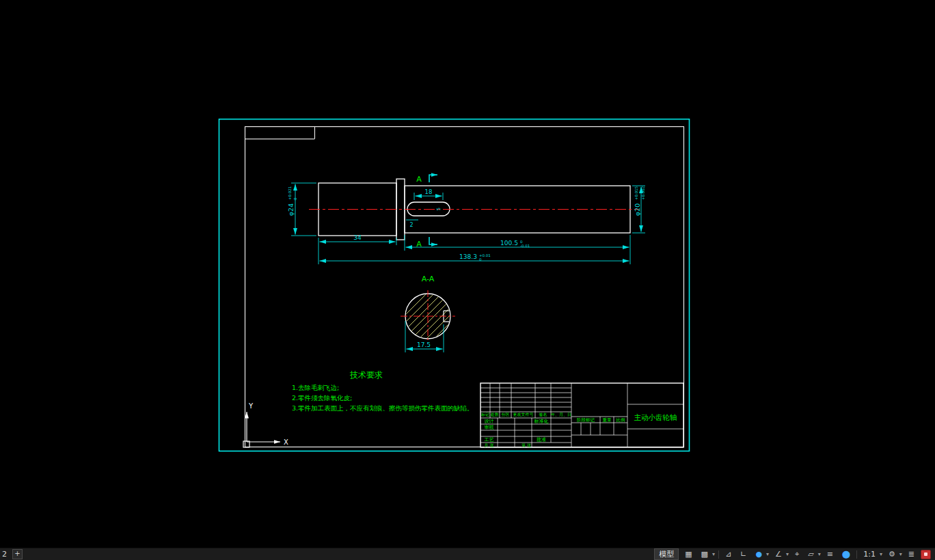 The width and height of the screenshot is (935, 560). I want to click on tech-requirement-1: 1.去除毛刺飞边;, so click(316, 388).